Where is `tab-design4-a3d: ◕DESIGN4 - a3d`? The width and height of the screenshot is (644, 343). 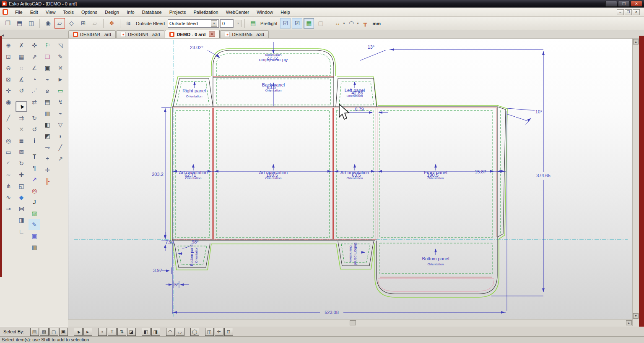
tab-design4-a3d: ◕DESIGN4 - a3d is located at coordinates (140, 34).